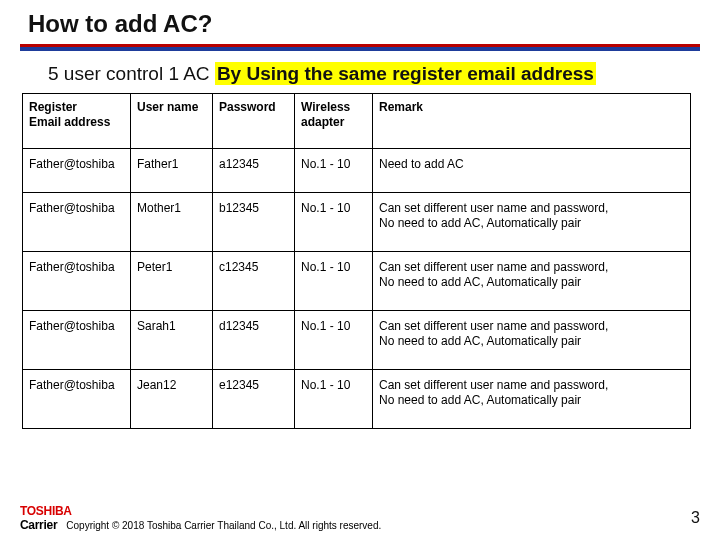 The image size is (720, 540). Describe the element at coordinates (46, 511) in the screenshot. I see `brand-toshiba: TOSHIBA` at that location.